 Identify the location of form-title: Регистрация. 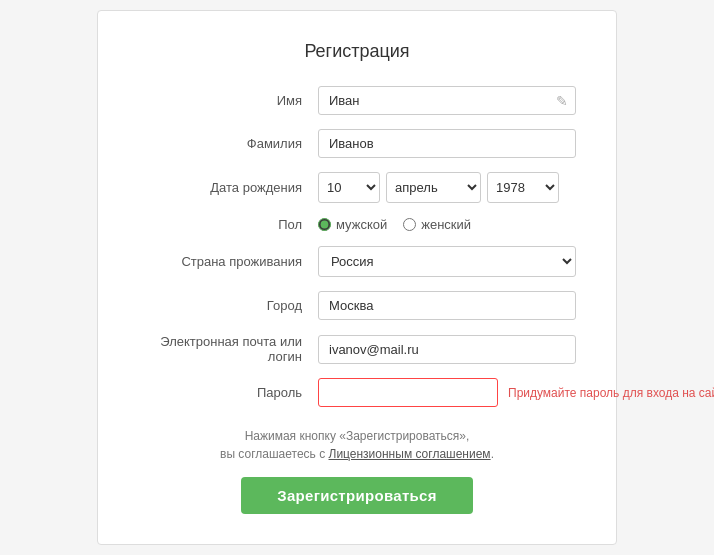
(357, 52).